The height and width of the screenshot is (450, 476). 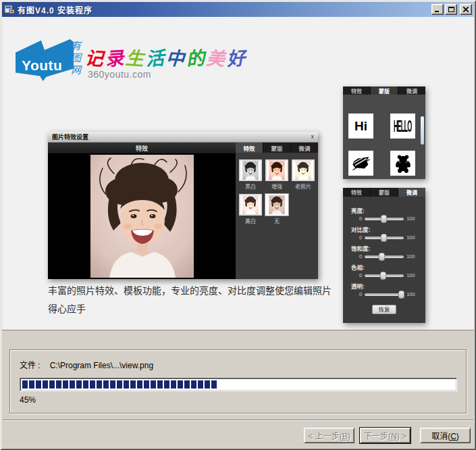 I want to click on installer-app-icon, so click(x=9, y=9).